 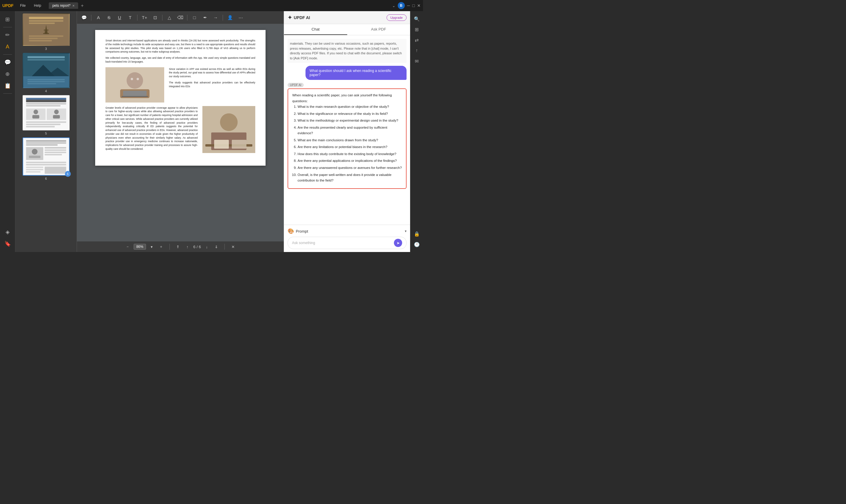 What do you see at coordinates (350, 178) in the screenshot?
I see `list-item: Overall, is the paper well-written and d…` at bounding box center [350, 178].